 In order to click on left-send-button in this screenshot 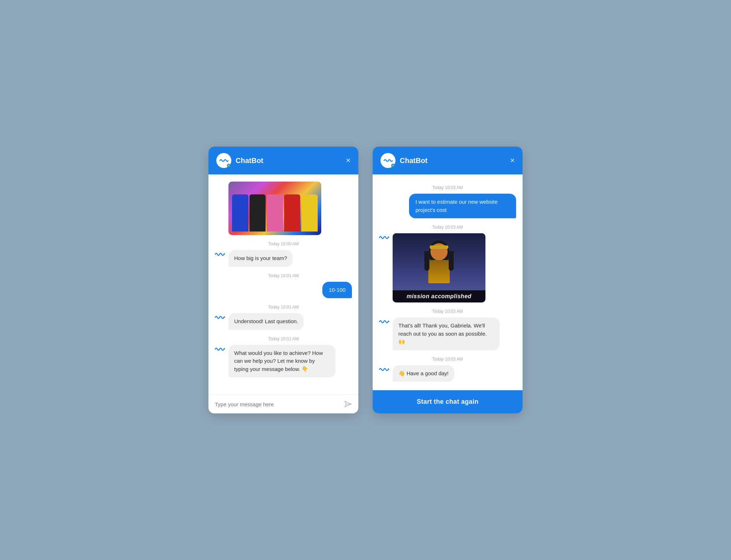, I will do `click(348, 404)`.